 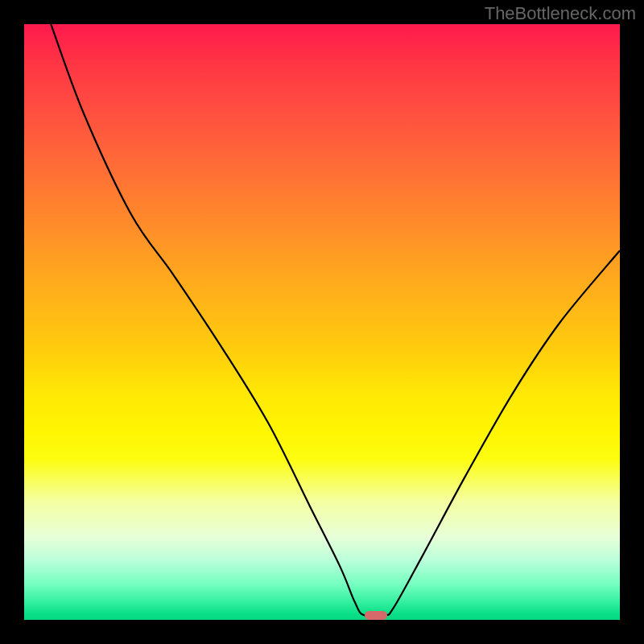 I want to click on frame-border-right, so click(x=632, y=322).